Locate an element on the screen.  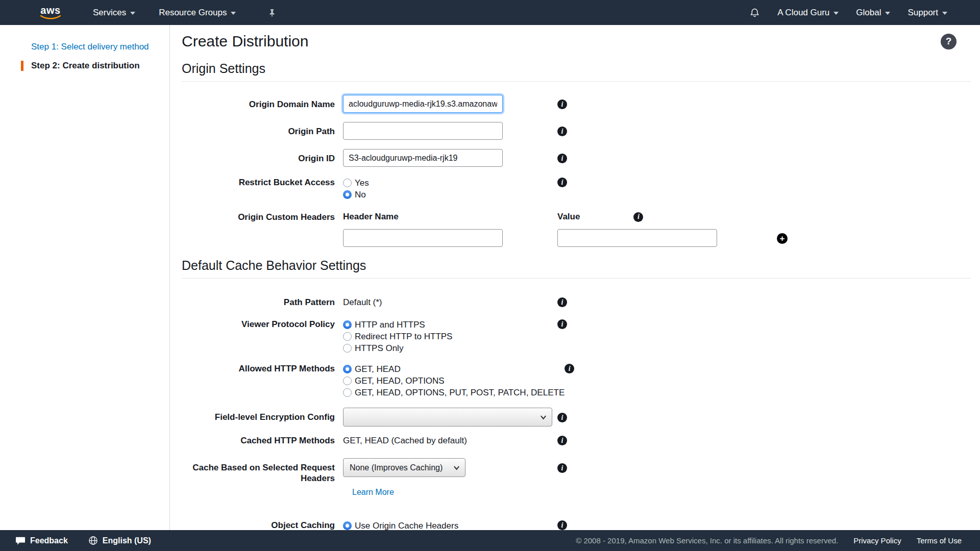
field-level-encryption-label: Field-level Encryption Config is located at coordinates (258, 415).